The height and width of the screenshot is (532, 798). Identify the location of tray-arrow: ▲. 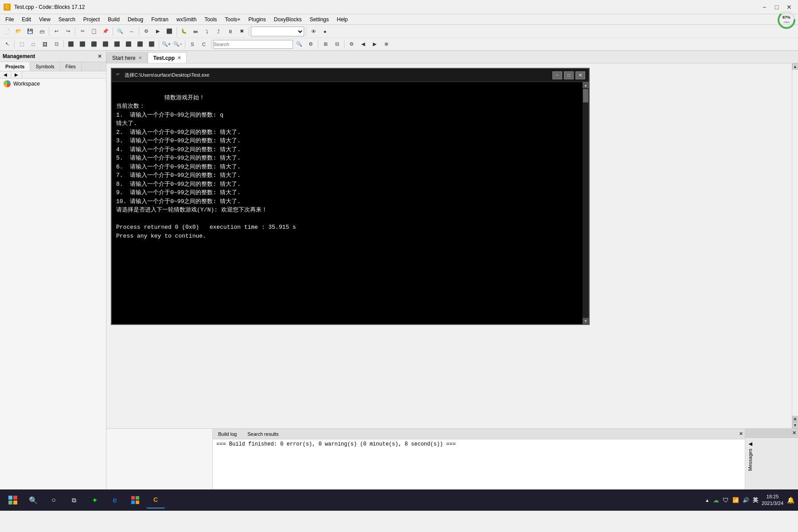
(707, 500).